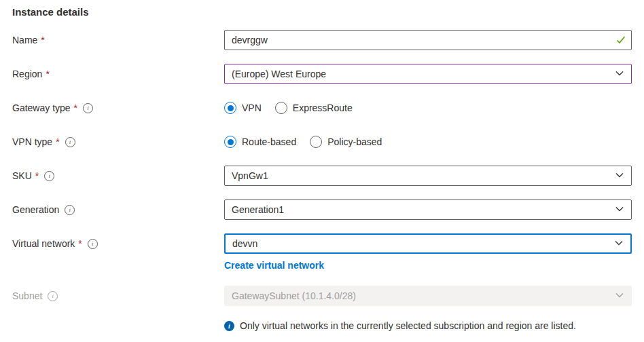 This screenshot has width=644, height=342. What do you see at coordinates (428, 176) in the screenshot?
I see `sku-dropdown: VpnGw1` at bounding box center [428, 176].